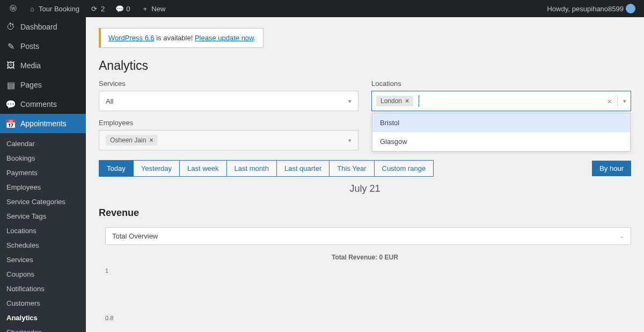  Describe the element at coordinates (631, 9) in the screenshot. I see `avatar` at that location.